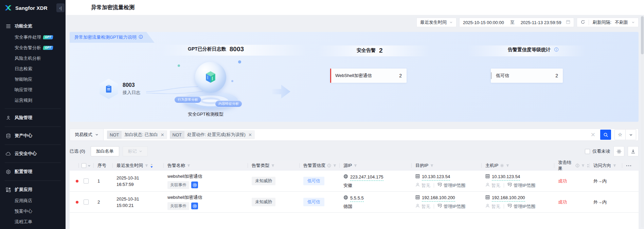 The height and width of the screenshot is (229, 644). Describe the element at coordinates (368, 76) in the screenshot. I see `alert-card-webshell: WebShell加密通信 2` at that location.